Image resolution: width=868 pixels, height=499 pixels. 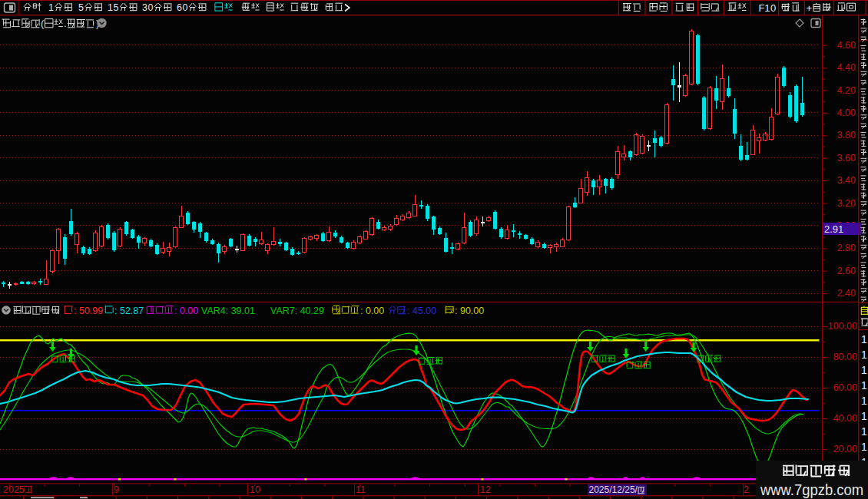 I want to click on svg-text:: 50.99: : 50.99, so click(x=88, y=311).